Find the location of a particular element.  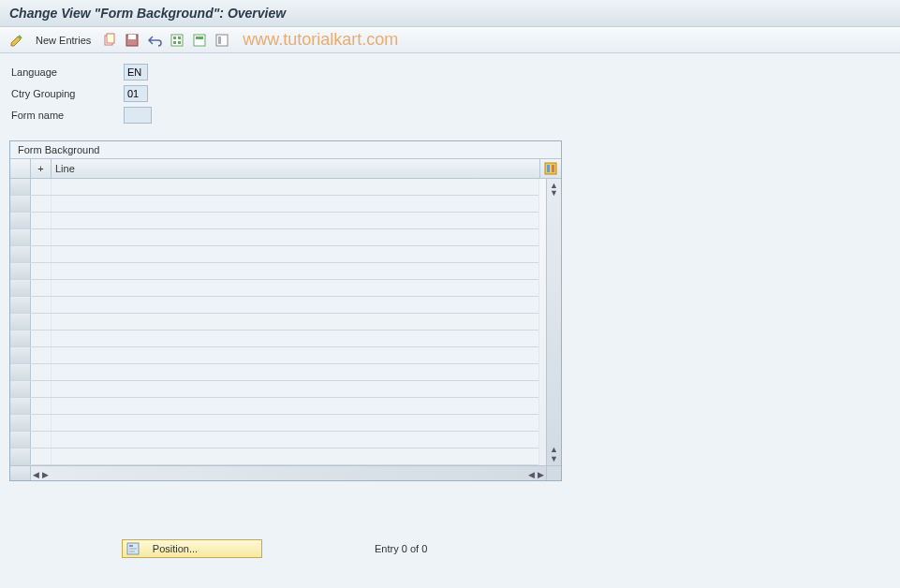

horizontal-scrollbar: ◀ ▶ ◀ ▶ is located at coordinates (286, 473).